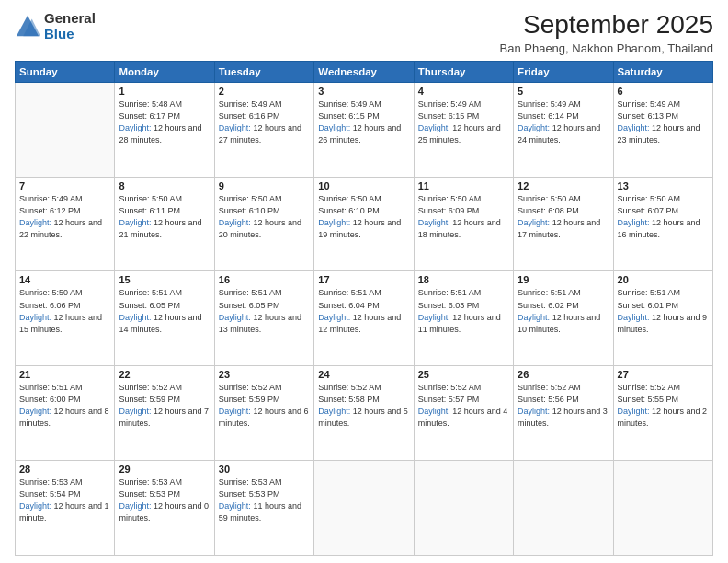 The height and width of the screenshot is (563, 728). I want to click on table-row: 17Sunrise: 5:51 AMSunset: 6:04 PMDayligh…, so click(364, 318).